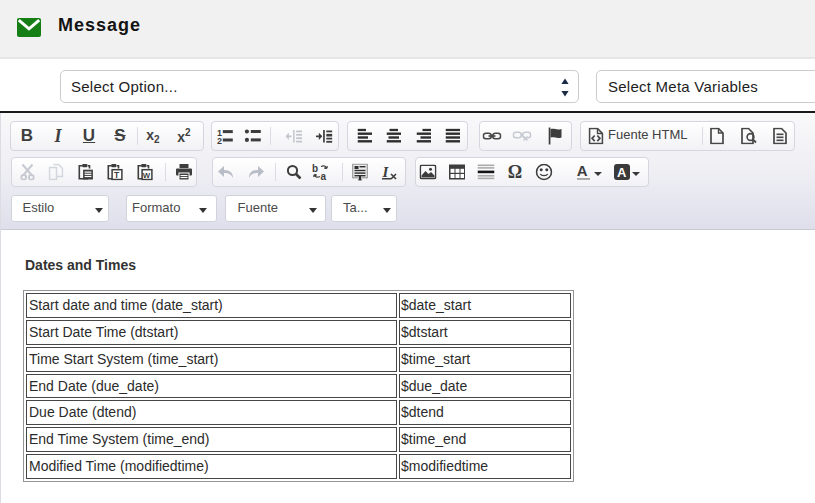 The image size is (815, 503). I want to click on svg-text: T, so click(117, 175).